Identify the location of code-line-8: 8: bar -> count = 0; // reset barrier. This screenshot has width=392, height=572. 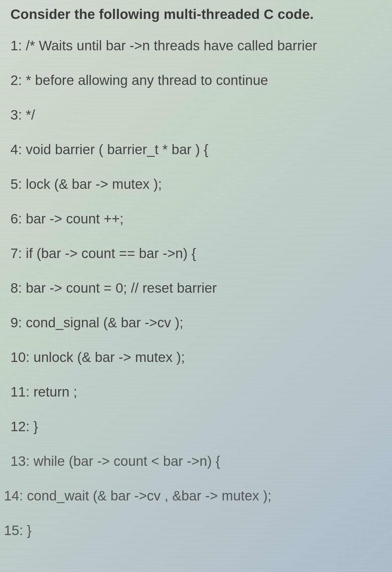
(201, 288).